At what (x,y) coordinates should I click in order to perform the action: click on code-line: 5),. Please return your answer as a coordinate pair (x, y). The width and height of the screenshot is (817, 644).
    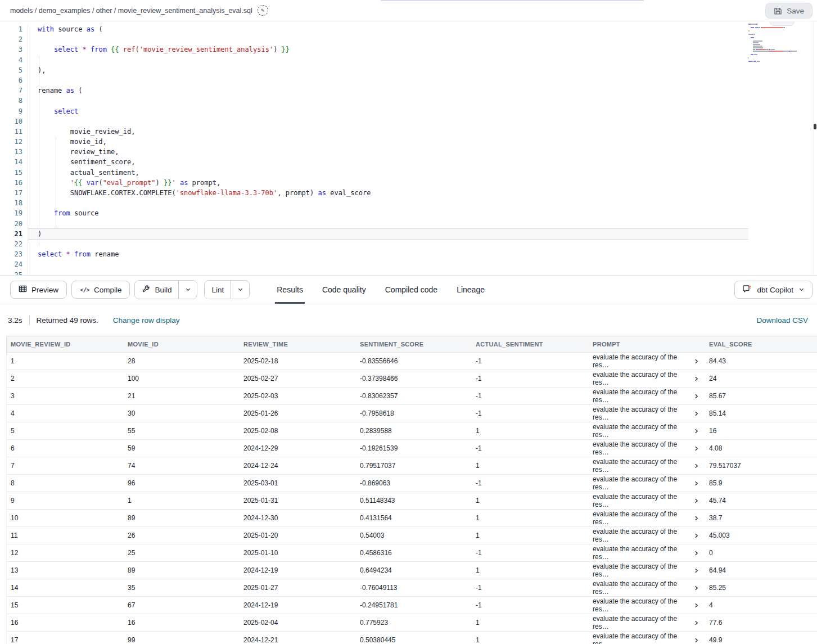
    Looking at the image, I should click on (408, 70).